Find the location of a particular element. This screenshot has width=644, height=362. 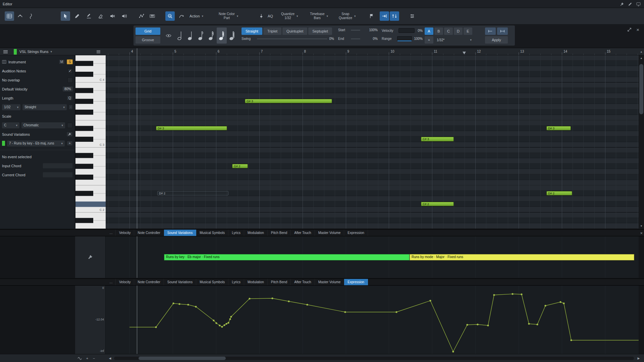

marker-flag is located at coordinates (464, 54).